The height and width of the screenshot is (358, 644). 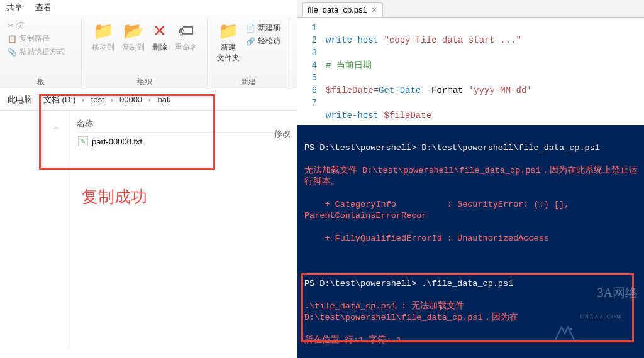 I want to click on cut-icon: ✂, so click(x=11, y=26).